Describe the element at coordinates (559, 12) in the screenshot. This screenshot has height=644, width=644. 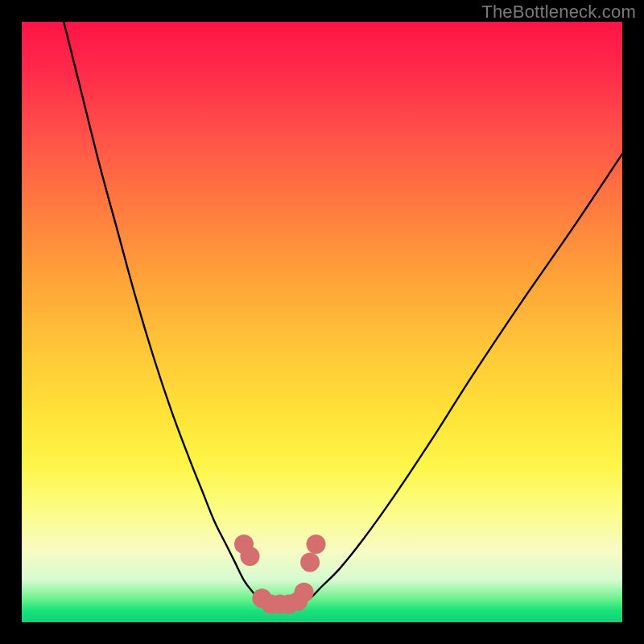
I see `watermark-text: TheBottleneck.com` at that location.